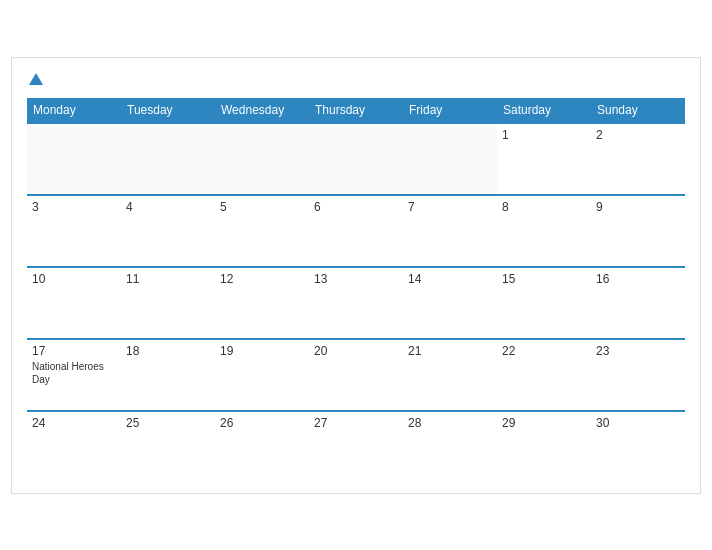 This screenshot has height=550, width=712. I want to click on day-number: 26, so click(262, 423).